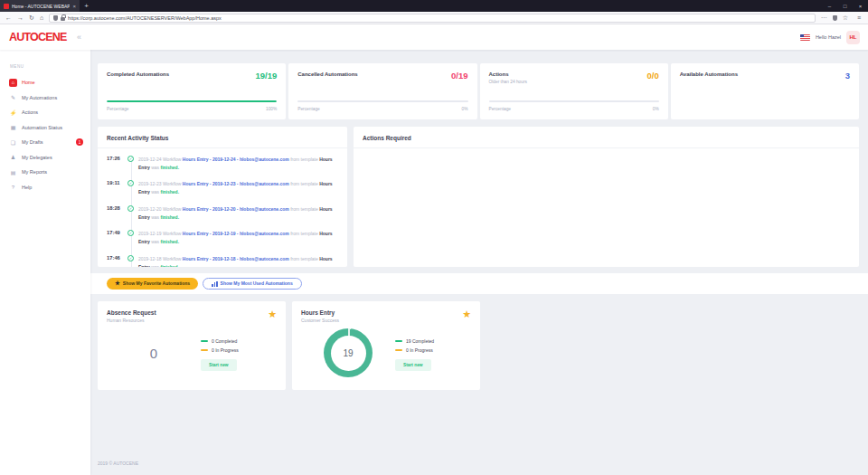 This screenshot has height=475, width=868. What do you see at coordinates (45, 128) in the screenshot?
I see `sidebar-item-automation-status: ▦ Automation Status` at bounding box center [45, 128].